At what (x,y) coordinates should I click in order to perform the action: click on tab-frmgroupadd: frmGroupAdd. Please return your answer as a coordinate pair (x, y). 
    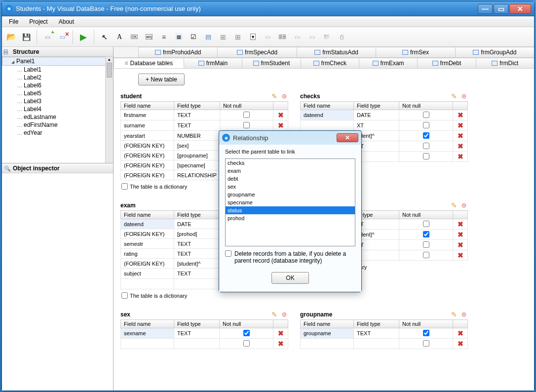
    Looking at the image, I should click on (495, 52).